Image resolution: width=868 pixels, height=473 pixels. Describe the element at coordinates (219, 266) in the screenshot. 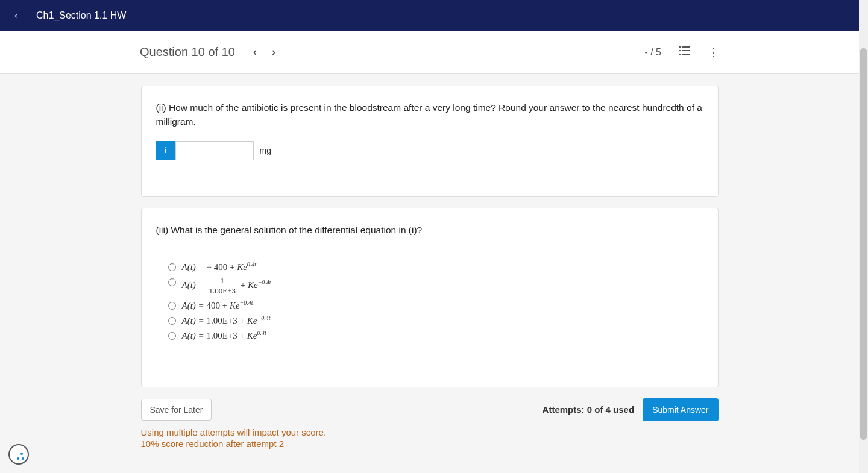

I see `option-a-math: A(t) = − 400 + Ke0.4t` at that location.